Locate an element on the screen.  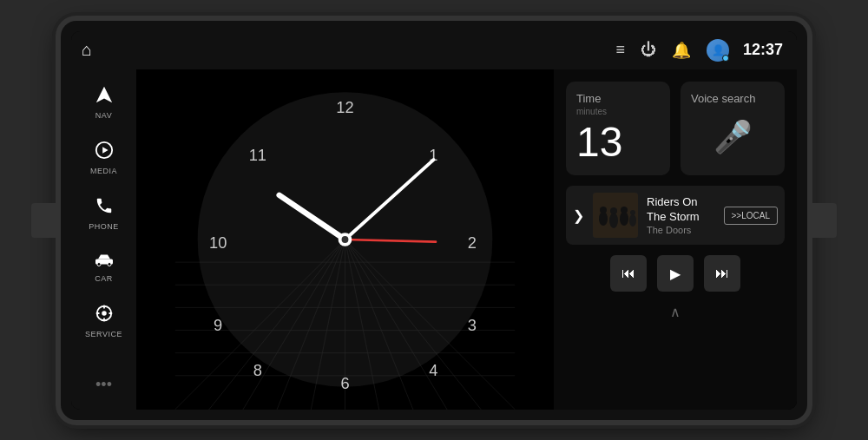
digital-clock: 12:37 is located at coordinates (765, 50).